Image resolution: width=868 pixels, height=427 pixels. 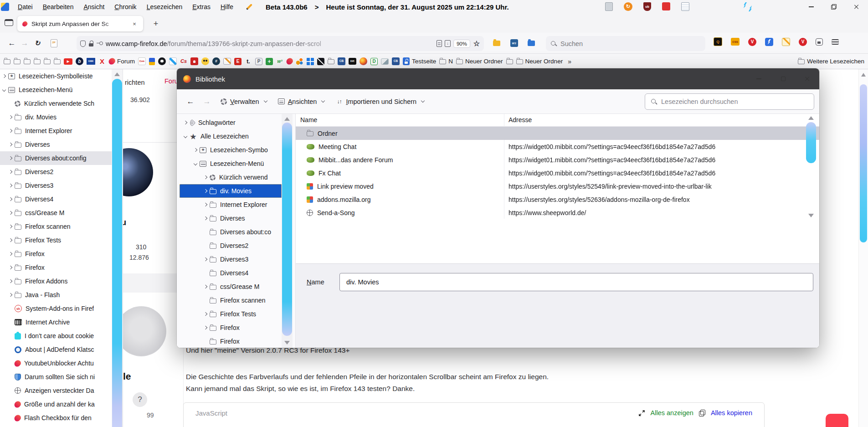 What do you see at coordinates (61, 158) in the screenshot?
I see `sidebar-item: Diverses about:config` at bounding box center [61, 158].